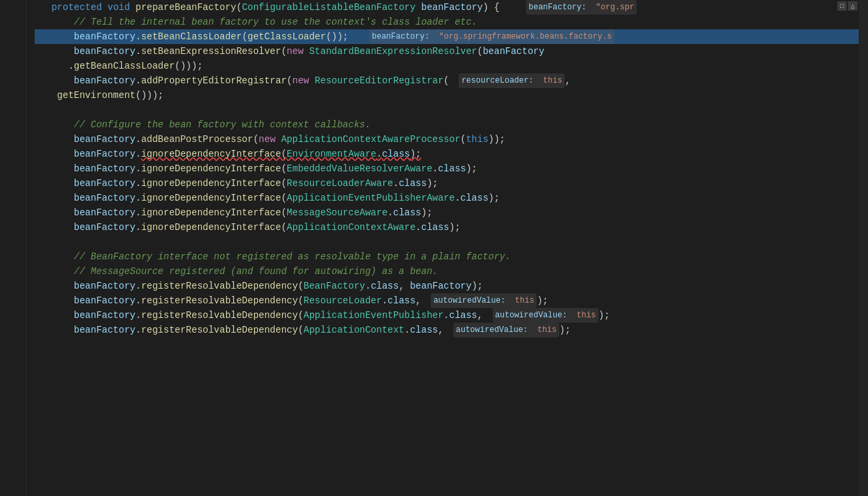 This screenshot has width=868, height=496. Describe the element at coordinates (513, 51) in the screenshot. I see `param-beanFactory-4: beanFactory` at that location.